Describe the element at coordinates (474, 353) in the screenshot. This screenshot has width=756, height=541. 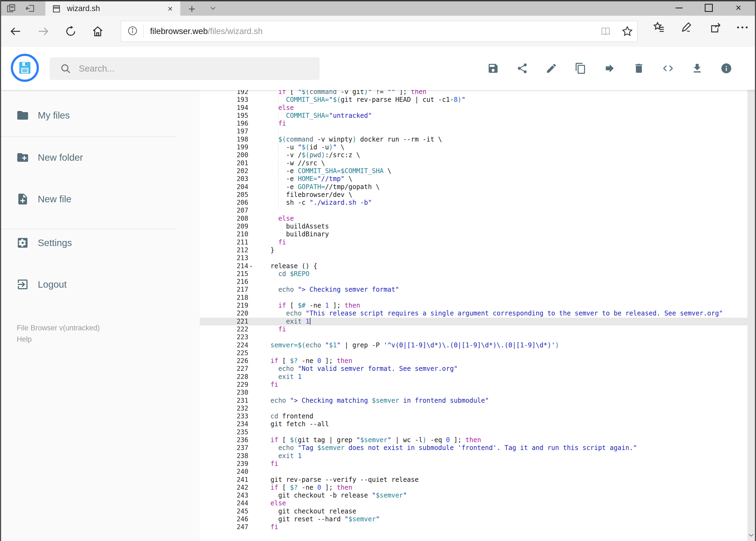
I see `code-line: 225` at that location.